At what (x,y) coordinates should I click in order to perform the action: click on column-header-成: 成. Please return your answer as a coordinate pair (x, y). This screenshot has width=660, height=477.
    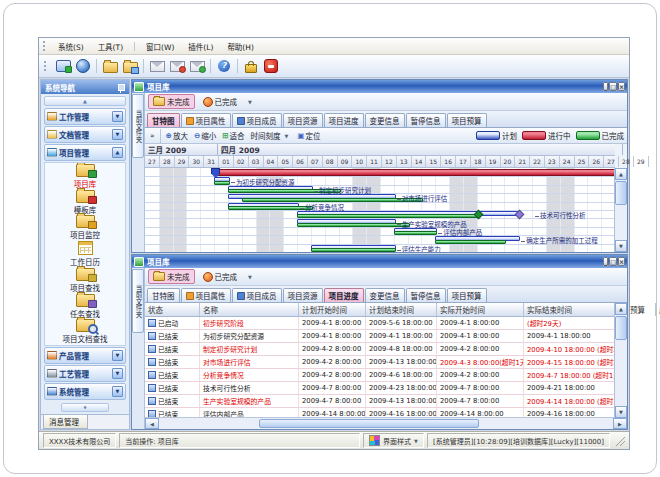
    Looking at the image, I should click on (658, 310).